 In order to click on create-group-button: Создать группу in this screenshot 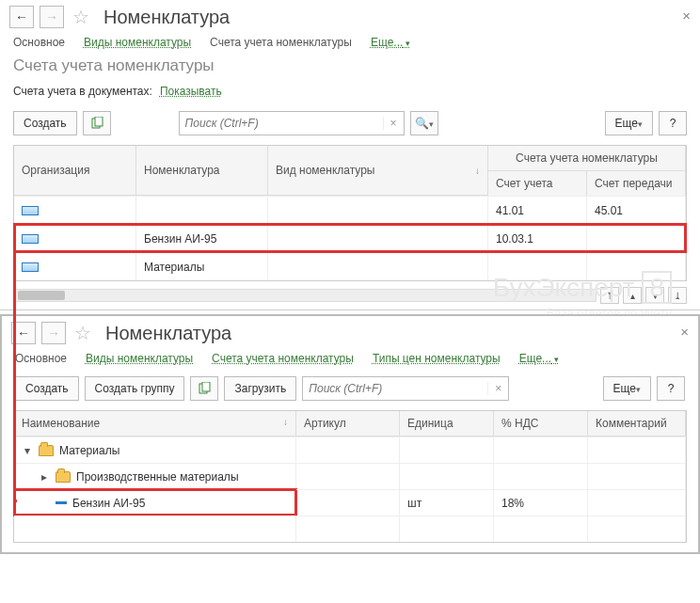, I will do `click(135, 389)`.